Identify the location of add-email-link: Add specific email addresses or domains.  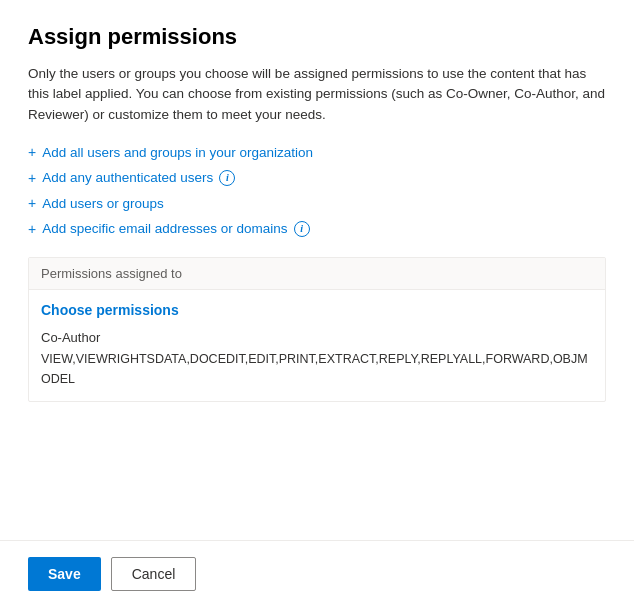
(164, 228).